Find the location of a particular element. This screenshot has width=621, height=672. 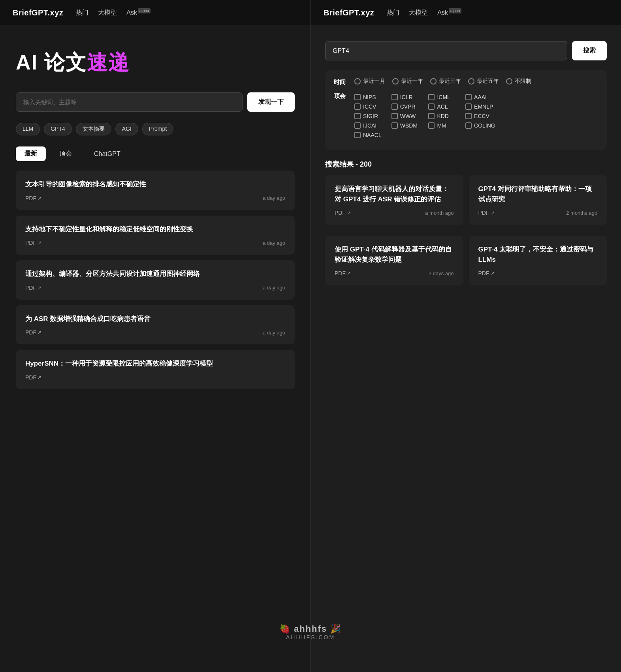

right-paper-title-2: GPT4 对同行评审辅助略有帮助：一项试点研究 is located at coordinates (538, 194).